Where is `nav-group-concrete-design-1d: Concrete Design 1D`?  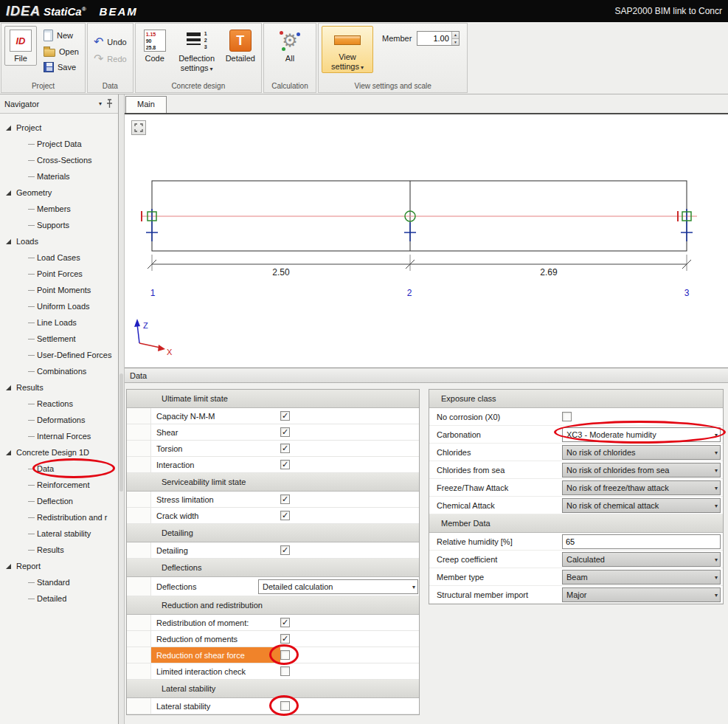 nav-group-concrete-design-1d: Concrete Design 1D is located at coordinates (59, 452).